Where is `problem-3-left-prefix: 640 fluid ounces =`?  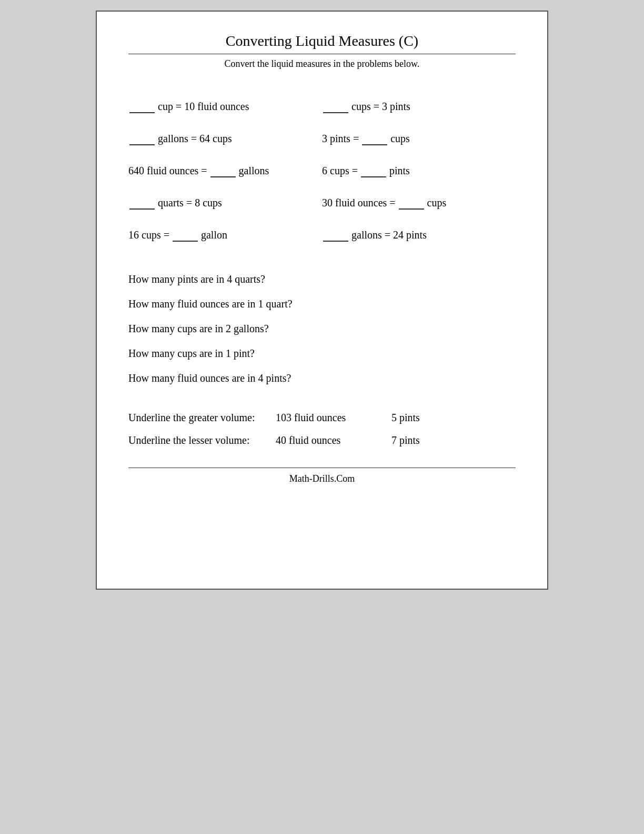
problem-3-left-prefix: 640 fluid ounces = is located at coordinates (168, 171).